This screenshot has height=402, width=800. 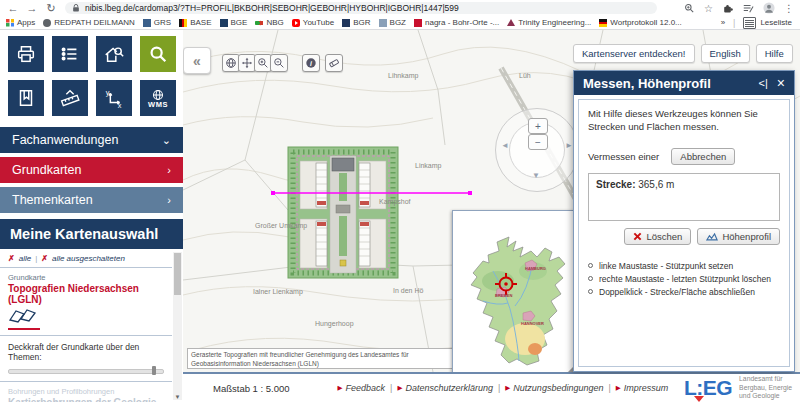 I want to click on search-icon, so click(x=158, y=54).